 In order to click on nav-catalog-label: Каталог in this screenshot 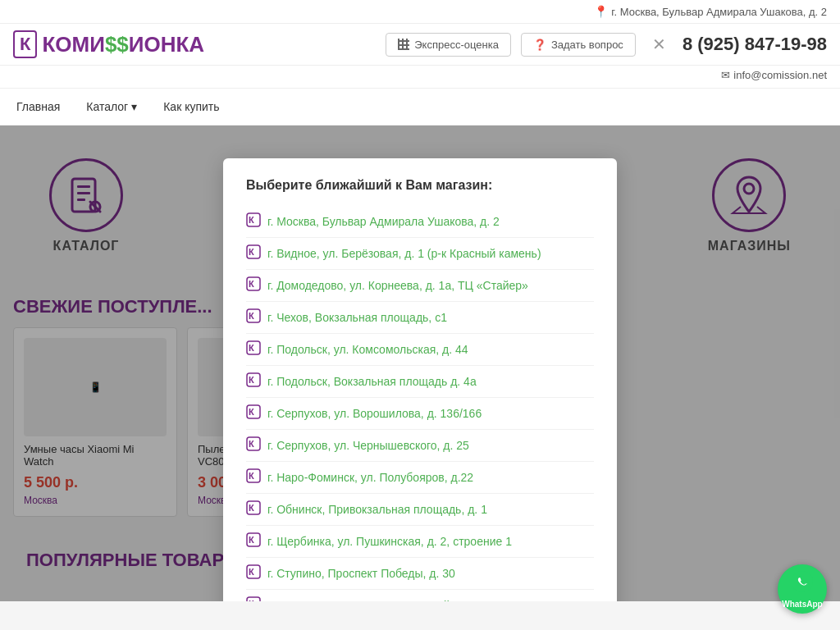, I will do `click(107, 107)`.